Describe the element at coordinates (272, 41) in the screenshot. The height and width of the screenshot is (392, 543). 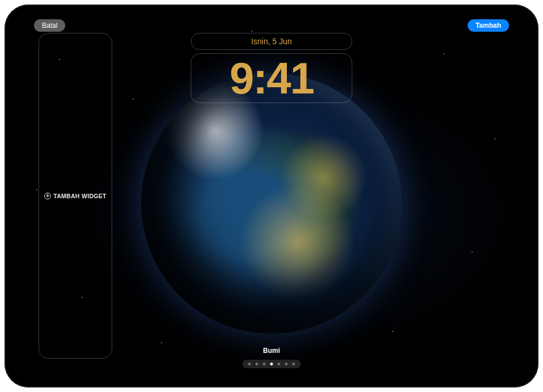
I see `date-label: Isnin, 5 Jun` at that location.